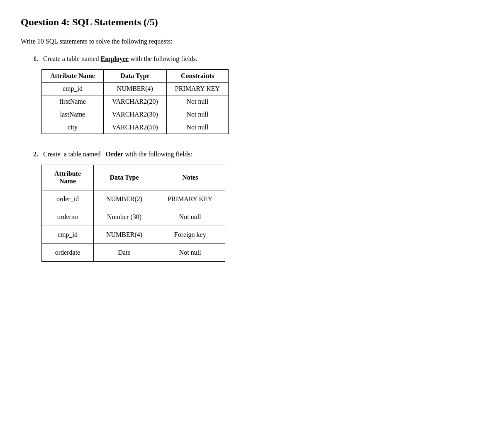 The height and width of the screenshot is (448, 487). What do you see at coordinates (135, 102) in the screenshot?
I see `table-cell: VARCHAR2(20)` at bounding box center [135, 102].